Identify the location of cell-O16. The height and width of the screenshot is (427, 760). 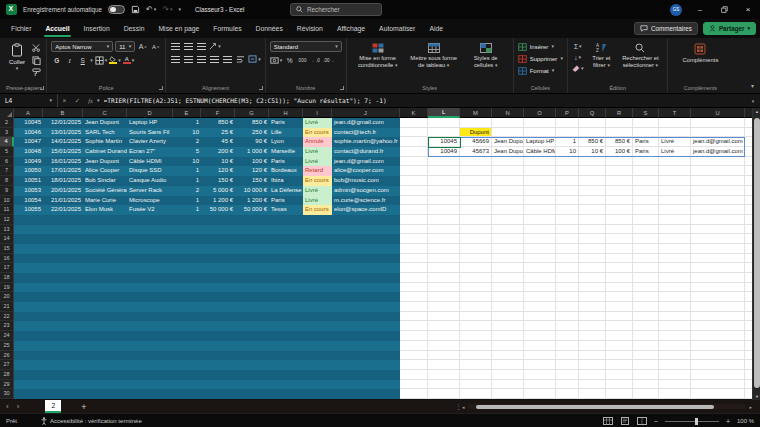
(540, 259).